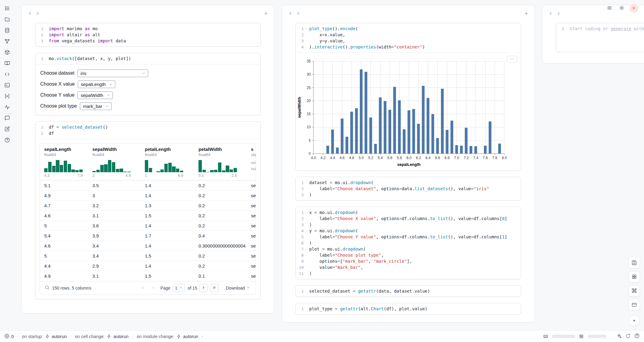 The height and width of the screenshot is (342, 644). Describe the element at coordinates (409, 112) in the screenshot. I see `vega-bar-chart: 4.04.24.44.64.85.05.25.45.65.86.06.26.46…` at that location.